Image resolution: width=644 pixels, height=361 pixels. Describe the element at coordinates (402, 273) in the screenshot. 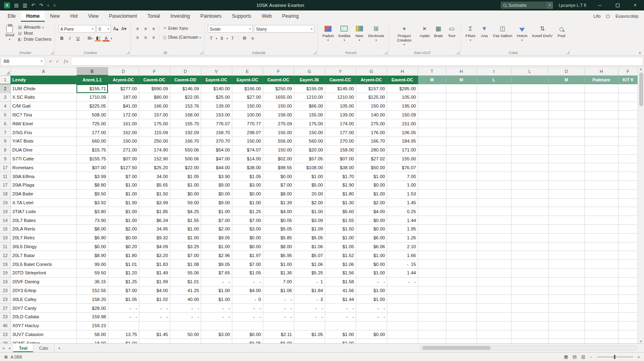

I see `cell: 1.44` at that location.